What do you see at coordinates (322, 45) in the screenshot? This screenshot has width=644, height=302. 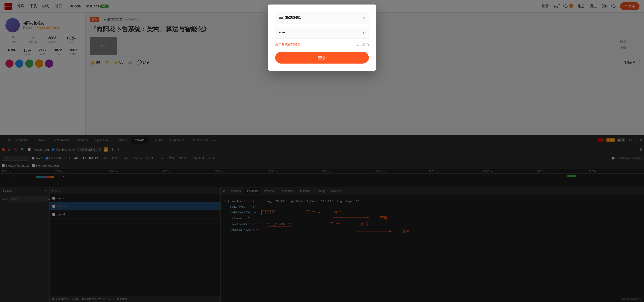 I see `form-footer: 用户名或密码错误 忘记密码` at bounding box center [322, 45].